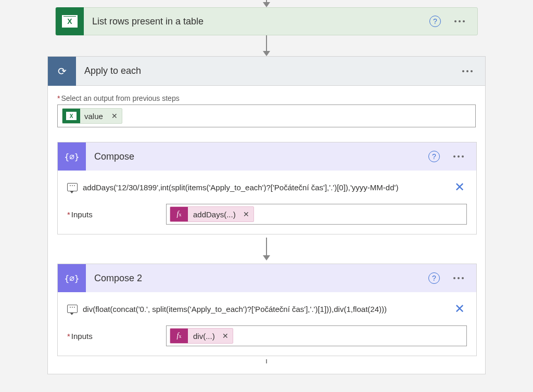 The image size is (533, 392). Describe the element at coordinates (94, 116) in the screenshot. I see `value-chip-label: value` at that location.